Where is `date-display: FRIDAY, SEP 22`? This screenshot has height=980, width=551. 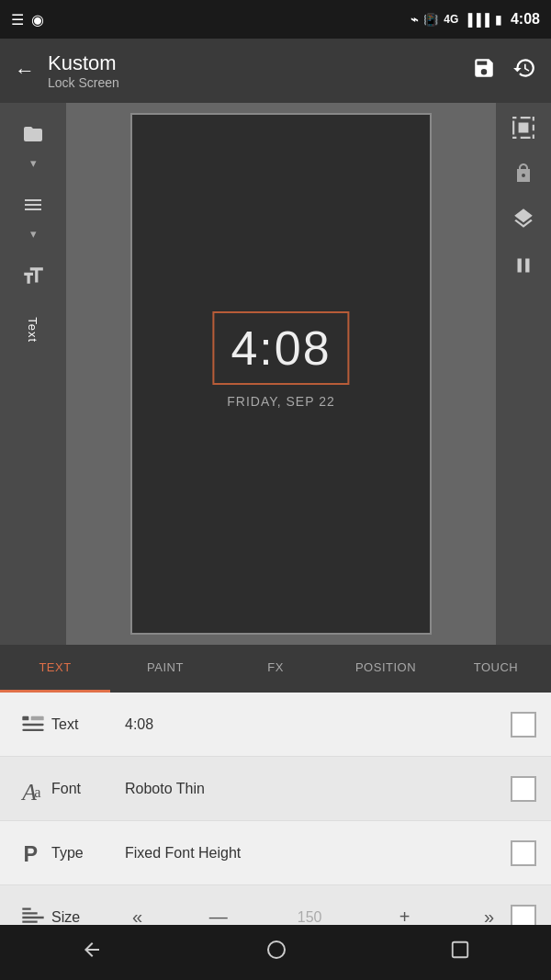
date-display: FRIDAY, SEP 22 is located at coordinates (281, 401).